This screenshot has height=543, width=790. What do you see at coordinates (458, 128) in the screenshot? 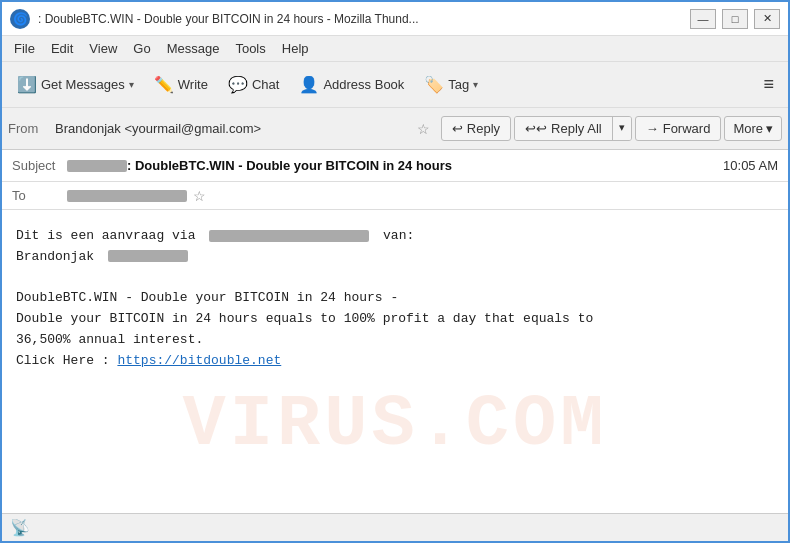
I see `reply-icon: ↩` at bounding box center [458, 128].